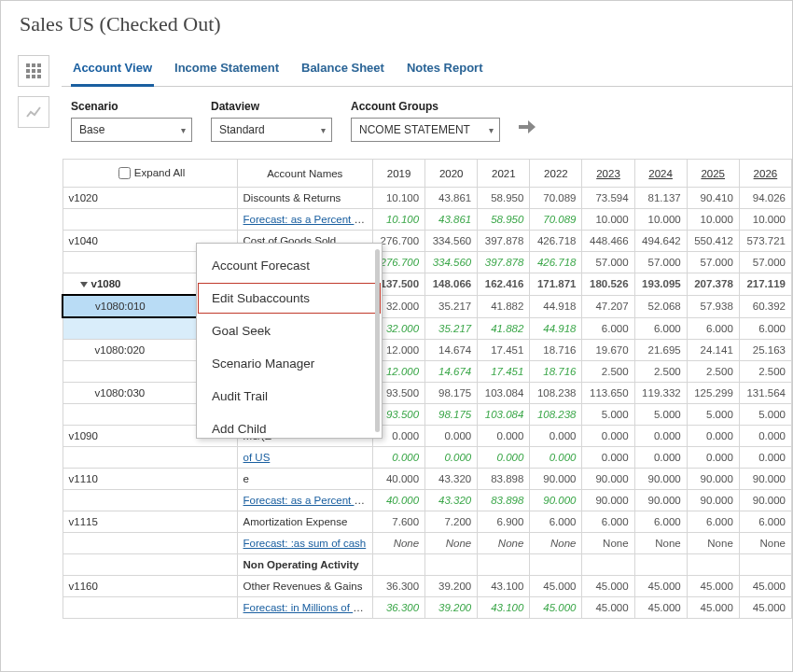  I want to click on col-year-2025: 2025, so click(713, 174).